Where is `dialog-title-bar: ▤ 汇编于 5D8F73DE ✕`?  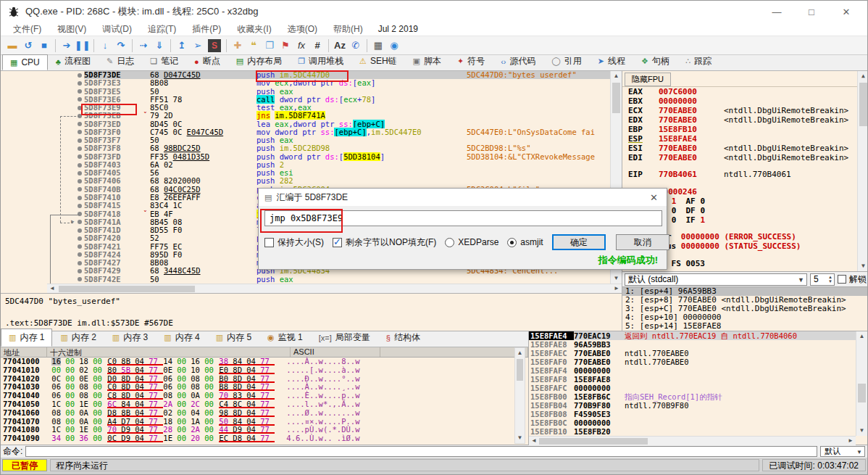 dialog-title-bar: ▤ 汇编于 5D8F73DE ✕ is located at coordinates (462, 197).